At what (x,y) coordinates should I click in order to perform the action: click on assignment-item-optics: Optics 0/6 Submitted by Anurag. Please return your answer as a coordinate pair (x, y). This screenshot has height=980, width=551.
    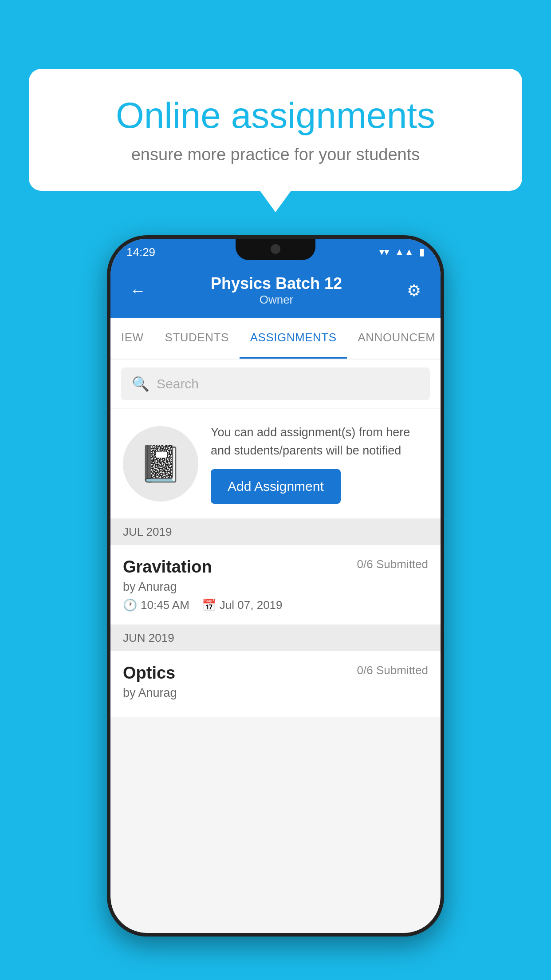
    Looking at the image, I should click on (276, 684).